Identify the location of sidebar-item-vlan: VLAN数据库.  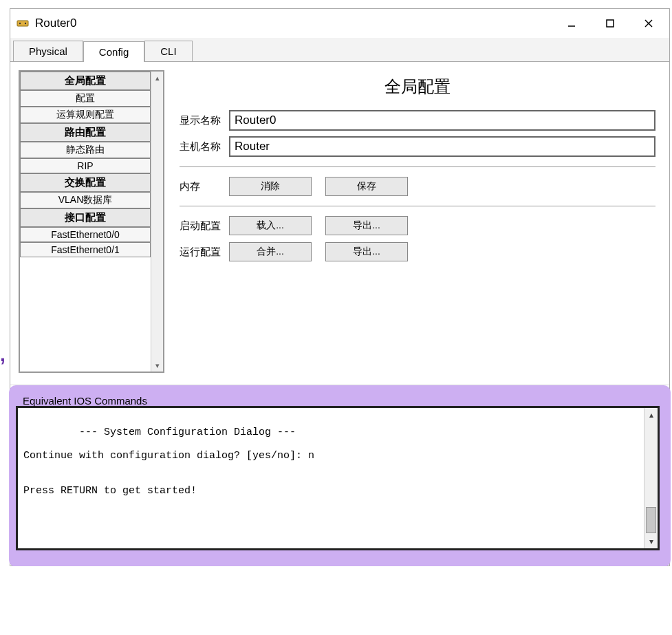
(85, 200).